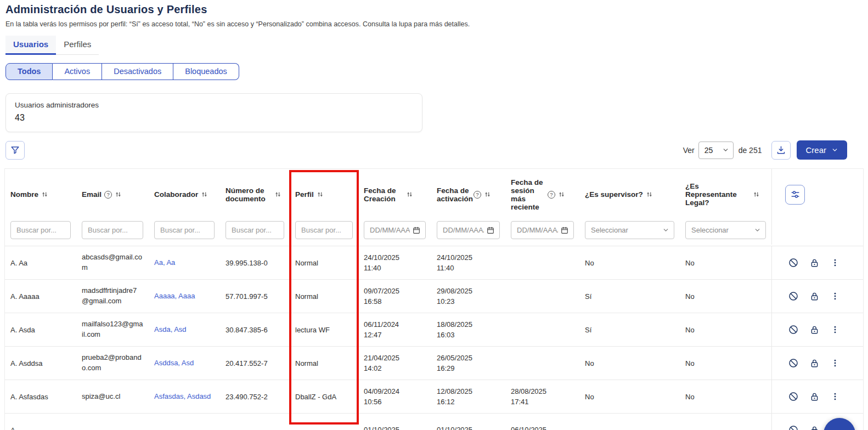 The image size is (868, 430). What do you see at coordinates (184, 194) in the screenshot?
I see `col-header-colaborador: Colaborador` at bounding box center [184, 194].